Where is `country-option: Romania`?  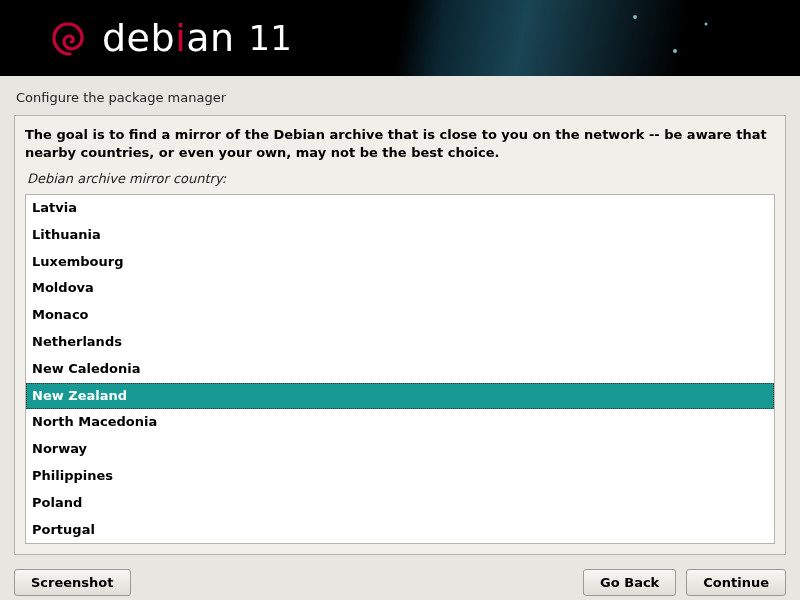
country-option: Romania is located at coordinates (400, 544).